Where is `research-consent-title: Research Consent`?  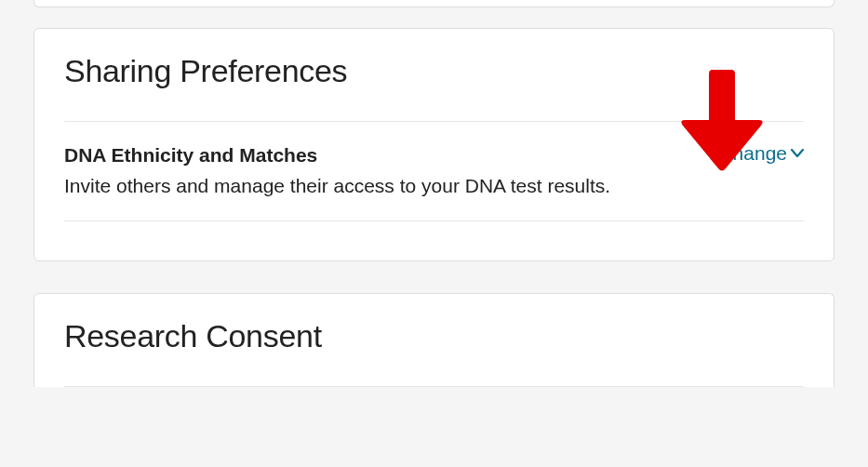
research-consent-title: Research Consent is located at coordinates (434, 352).